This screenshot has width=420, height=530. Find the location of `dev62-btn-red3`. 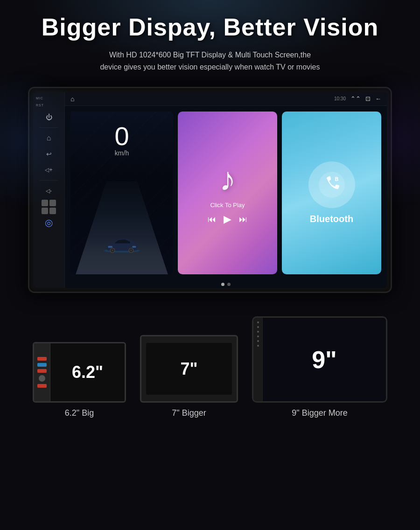

dev62-btn-red3 is located at coordinates (42, 386).